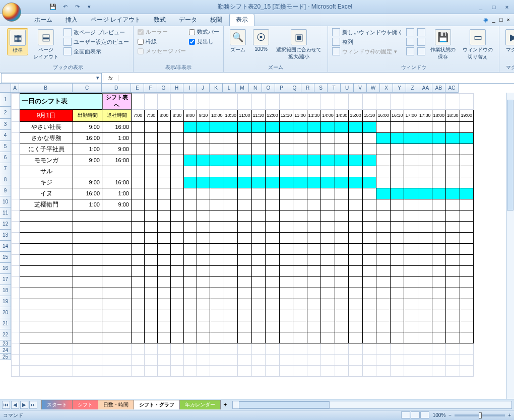 This screenshot has width=514, height=420. What do you see at coordinates (426, 88) in the screenshot?
I see `col-header-AA: AA` at bounding box center [426, 88].